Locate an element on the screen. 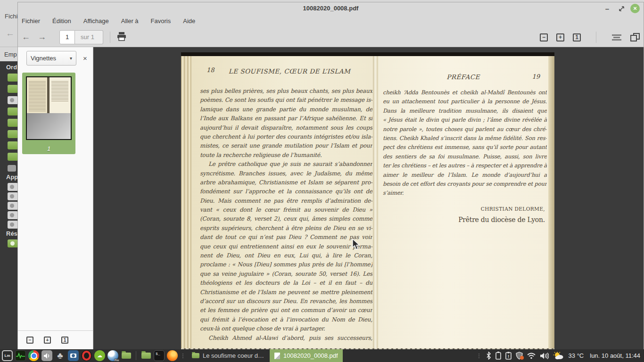 The width and height of the screenshot is (644, 362). menu-edition: Édition is located at coordinates (62, 21).